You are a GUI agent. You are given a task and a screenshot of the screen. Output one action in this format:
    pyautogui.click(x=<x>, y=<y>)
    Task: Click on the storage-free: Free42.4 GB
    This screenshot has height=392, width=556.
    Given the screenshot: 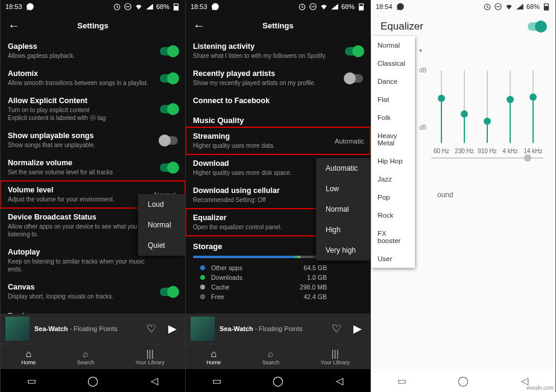 What is the action you would take?
    pyautogui.click(x=278, y=297)
    